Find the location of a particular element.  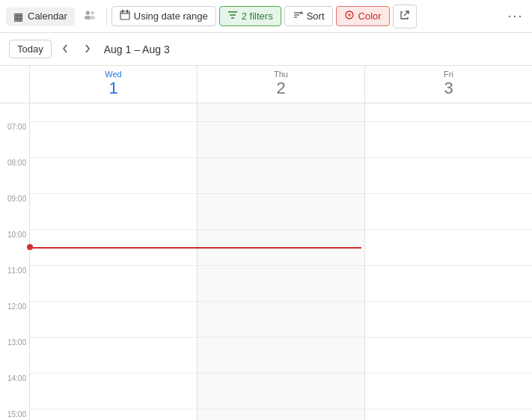

more-button: ··· is located at coordinates (516, 16).